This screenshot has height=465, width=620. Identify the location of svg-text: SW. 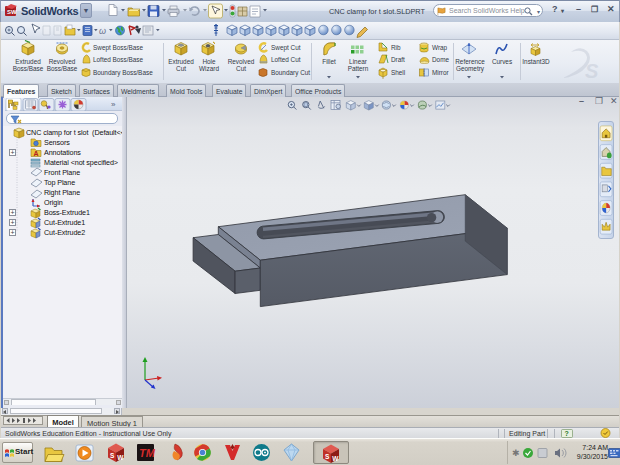
(12, 12).